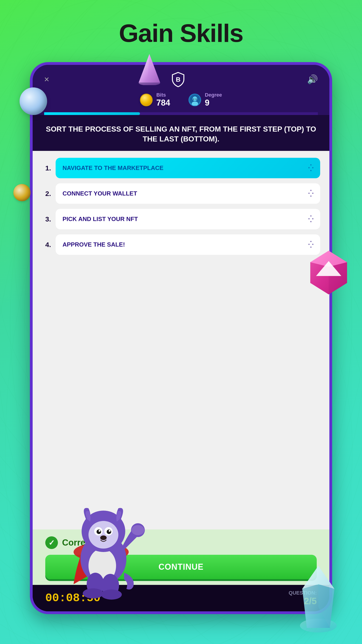 The width and height of the screenshot is (362, 644). I want to click on bits-stat: Bits 784, so click(155, 100).